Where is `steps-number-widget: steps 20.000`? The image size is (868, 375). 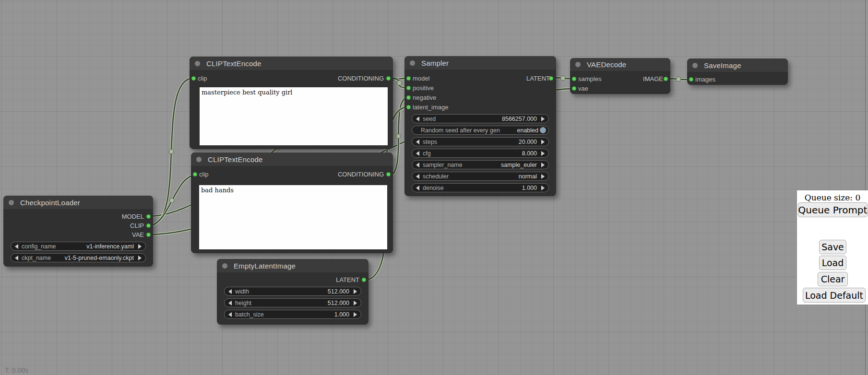 steps-number-widget: steps 20.000 is located at coordinates (480, 142).